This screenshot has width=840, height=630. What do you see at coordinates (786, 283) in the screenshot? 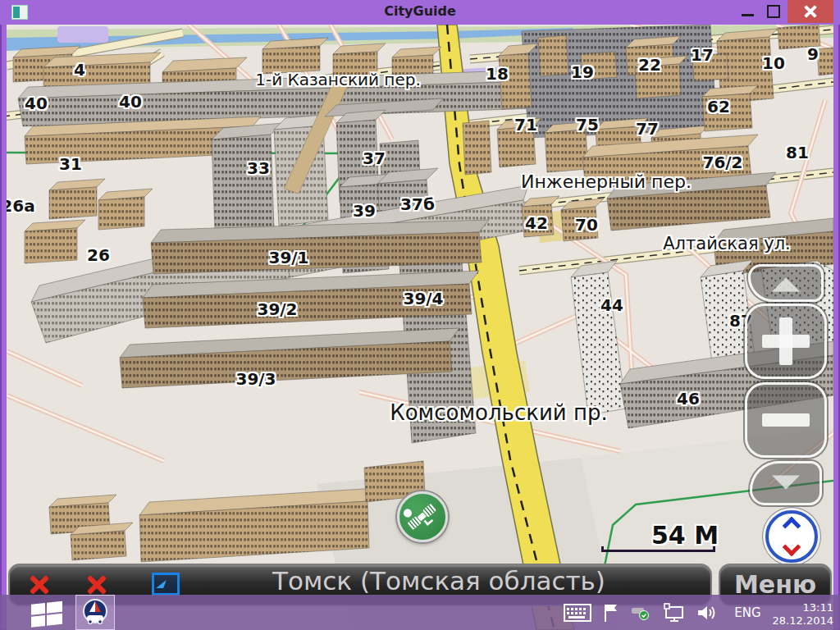
I see `tilt-up-button` at bounding box center [786, 283].